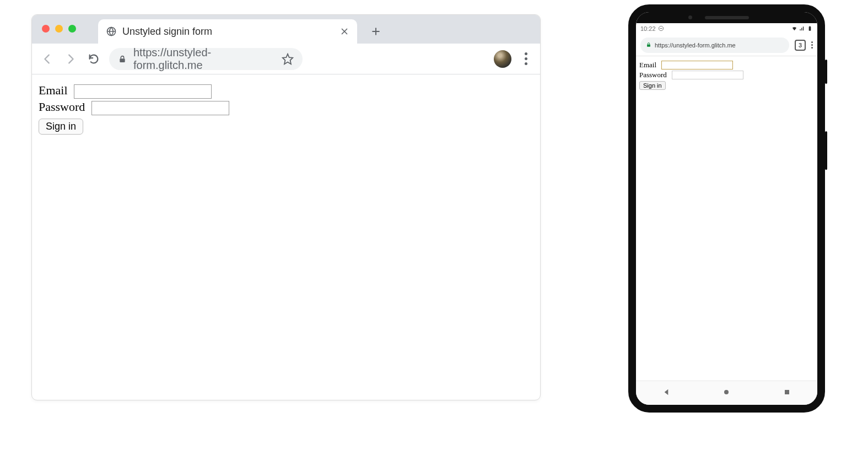  Describe the element at coordinates (726, 75) in the screenshot. I see `mobile-signin-form: Email Password Sign in` at that location.